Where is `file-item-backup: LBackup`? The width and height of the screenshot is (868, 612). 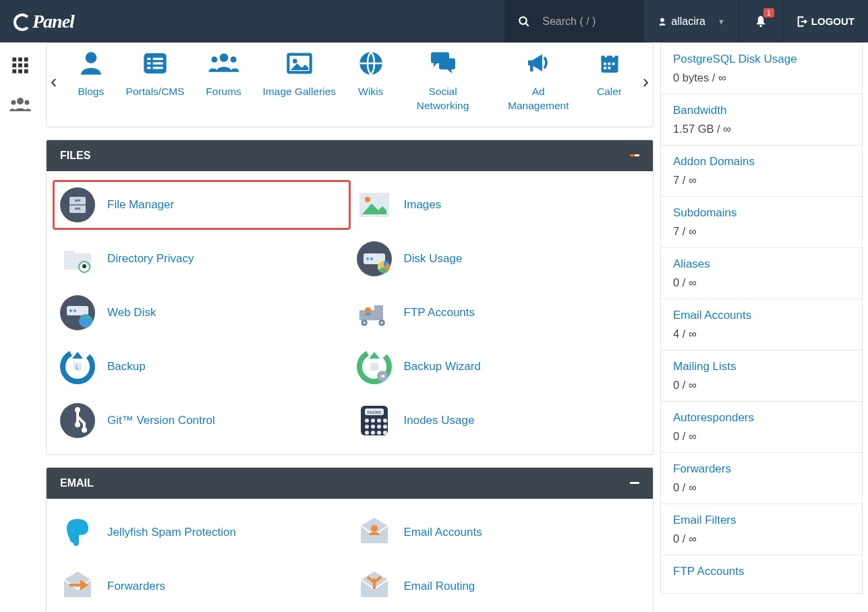
file-item-backup: LBackup is located at coordinates (202, 367).